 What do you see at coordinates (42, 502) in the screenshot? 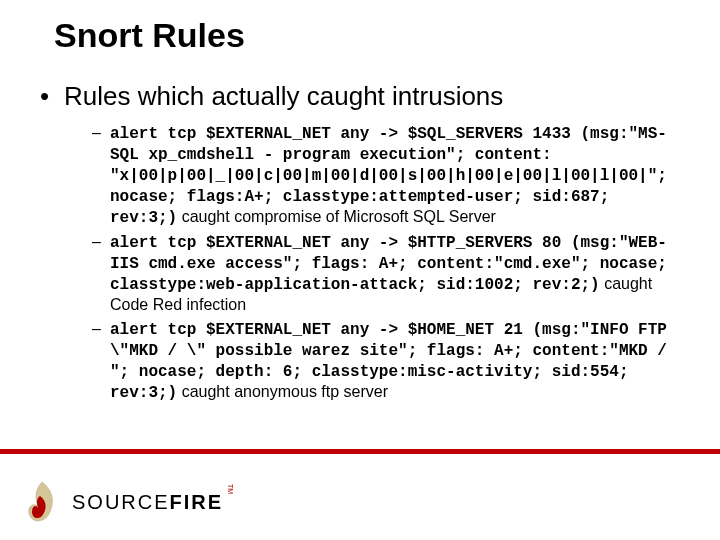
I see `flame-icon` at bounding box center [42, 502].